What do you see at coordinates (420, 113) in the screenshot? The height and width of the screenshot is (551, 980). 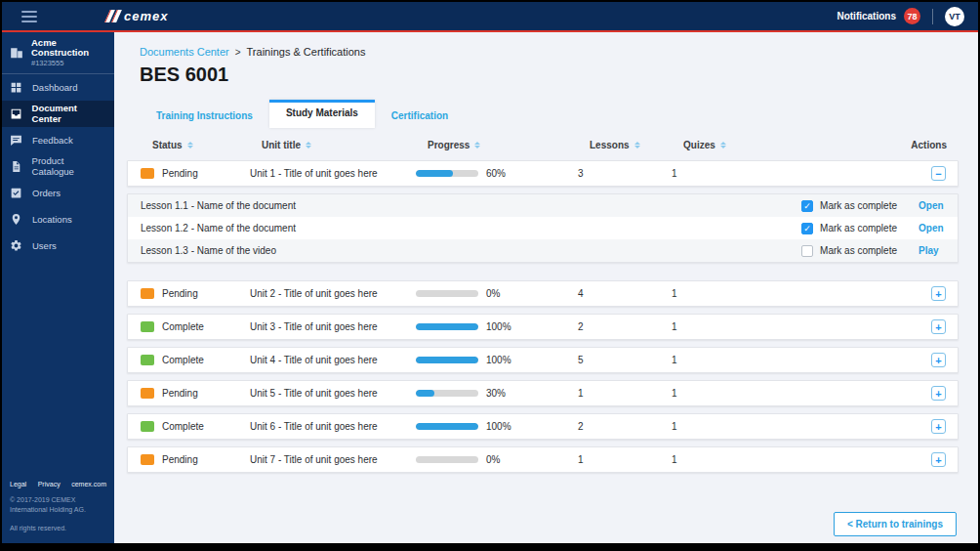 I see `tab-certification: Certification` at bounding box center [420, 113].